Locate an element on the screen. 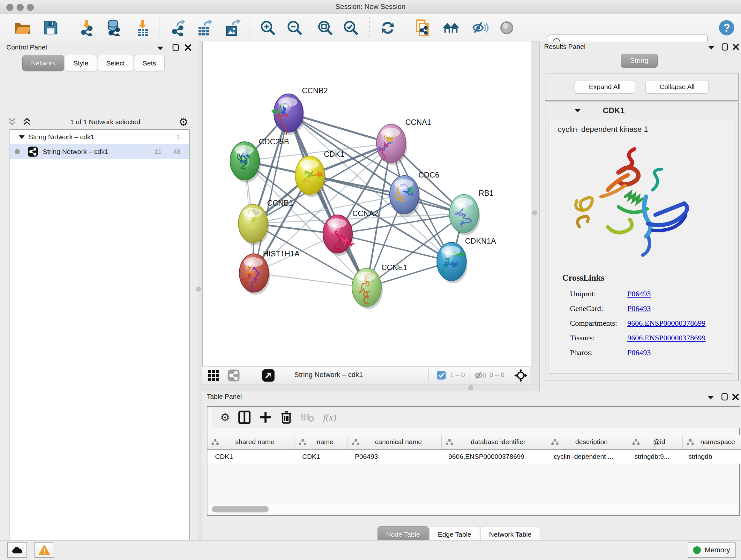 The image size is (741, 560). table-row: CDK1CDK1P064939606.ENSP00000378699cyclin… is located at coordinates (474, 456).